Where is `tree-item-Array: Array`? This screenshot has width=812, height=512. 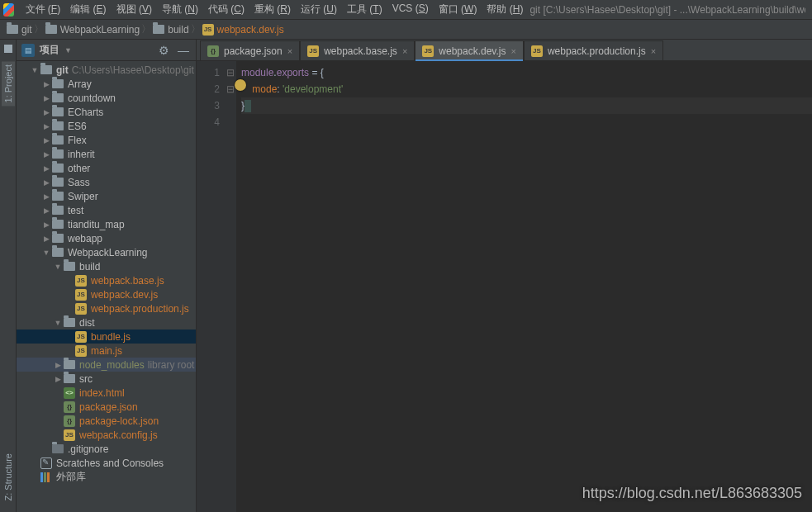 tree-item-Array: Array is located at coordinates (106, 84).